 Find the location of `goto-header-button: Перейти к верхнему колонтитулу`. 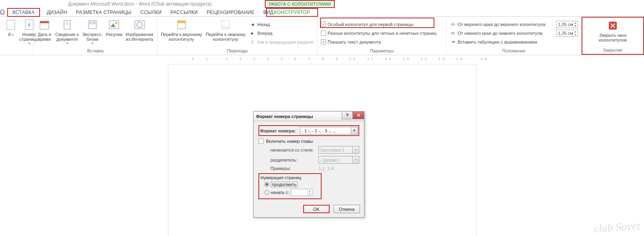

goto-header-button: Перейти к верхнему колонтитулу is located at coordinates (182, 33).